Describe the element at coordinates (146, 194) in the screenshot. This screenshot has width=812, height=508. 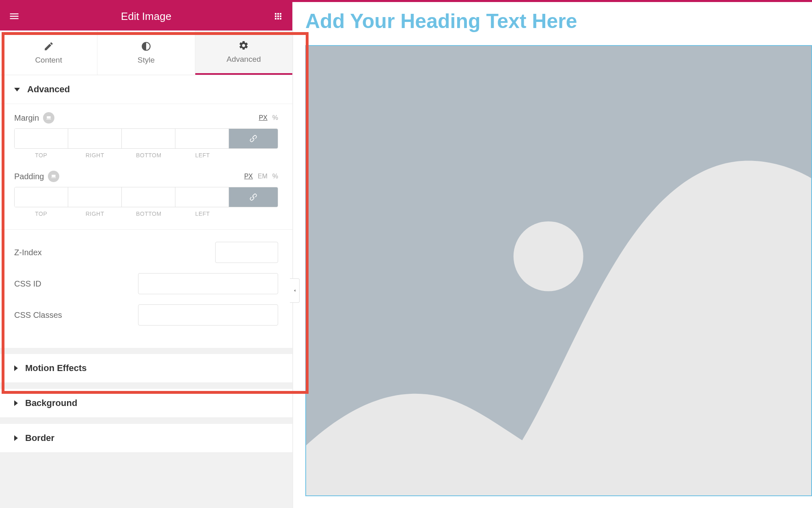
I see `padding-control: Padding PX EM %` at that location.